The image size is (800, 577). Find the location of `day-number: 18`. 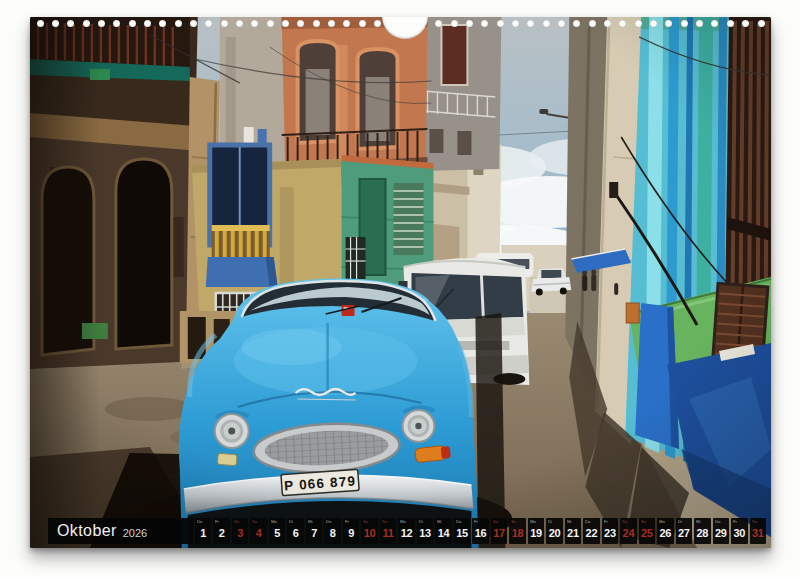

day-number: 18 is located at coordinates (518, 534).